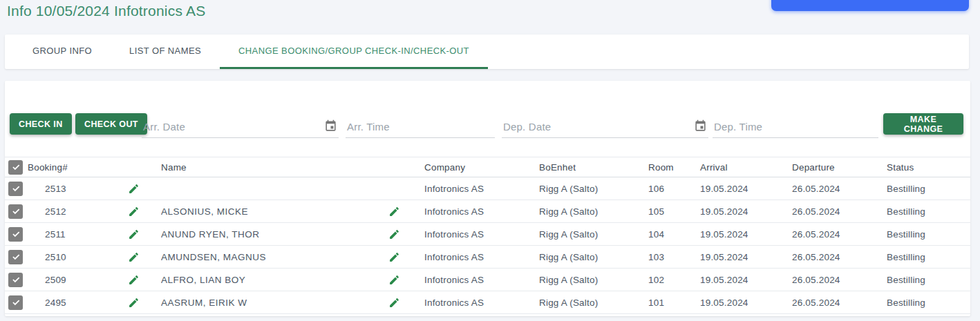 The width and height of the screenshot is (980, 321). What do you see at coordinates (272, 257) in the screenshot?
I see `guest-name: AMUNDSEN, MAGNUS` at bounding box center [272, 257].